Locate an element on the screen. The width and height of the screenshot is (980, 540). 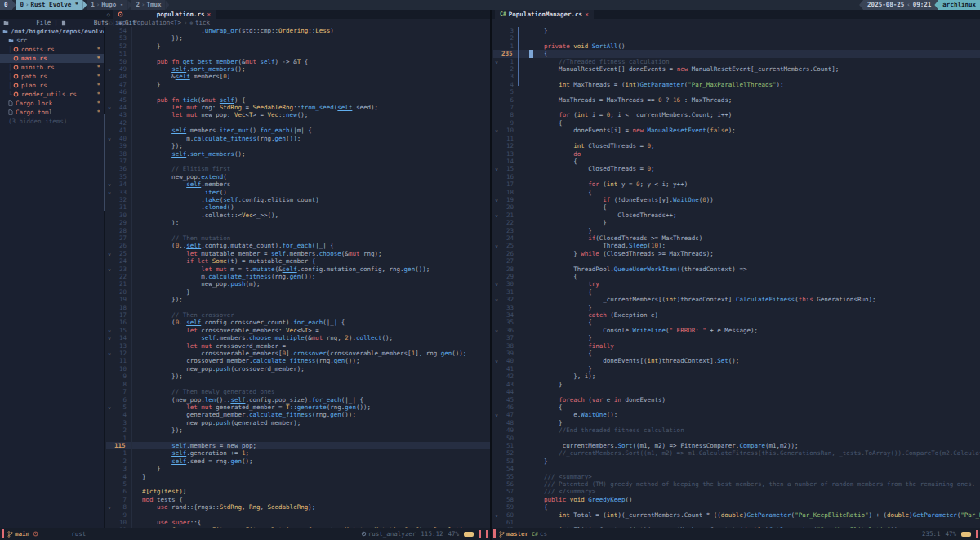
code-line: 1 private void SortAll() is located at coordinates (737, 46).